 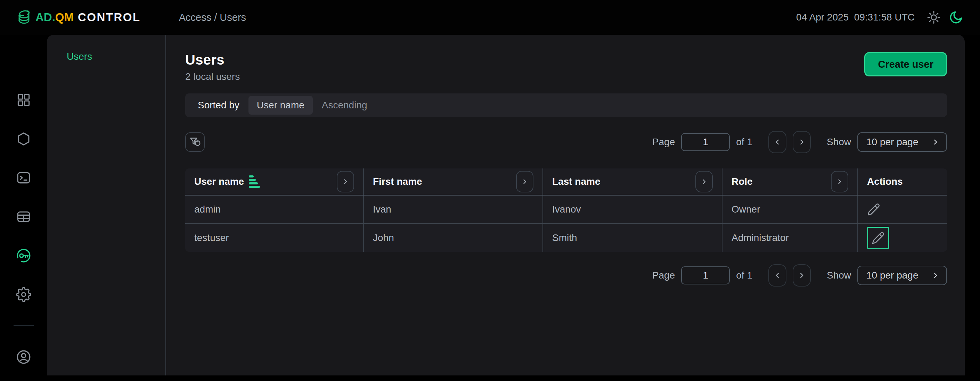 I want to click on chevron-left-icon, so click(x=778, y=142).